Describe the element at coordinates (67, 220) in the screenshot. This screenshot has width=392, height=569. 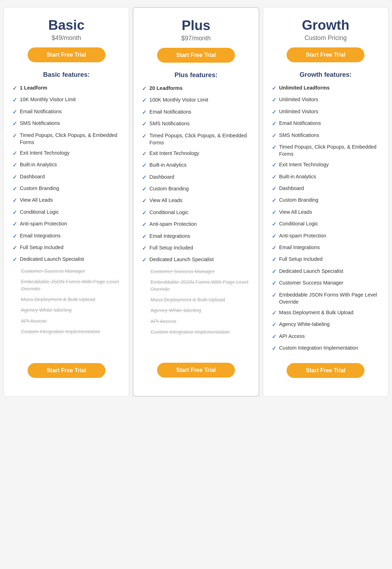
I see `feature-list: ✓1 Leadform✓10K Monthly Visitor Limit✓Em…` at that location.